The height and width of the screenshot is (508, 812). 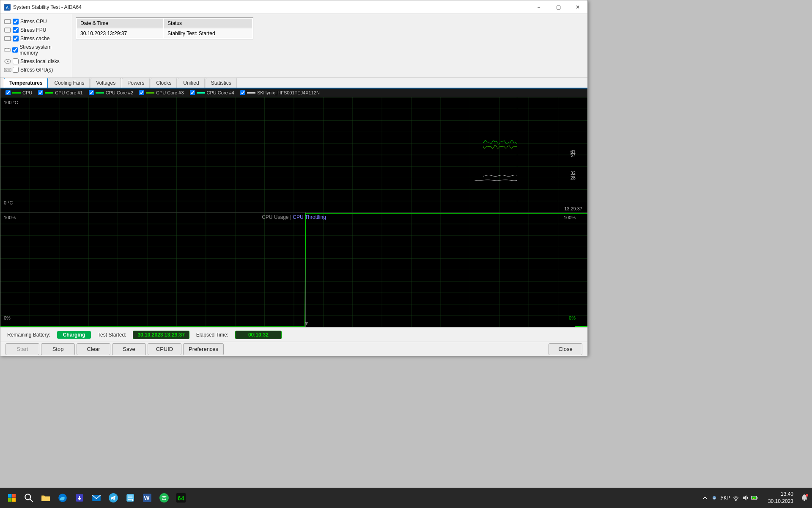 What do you see at coordinates (16, 70) in the screenshot?
I see `stress-gpu-checkbox` at bounding box center [16, 70].